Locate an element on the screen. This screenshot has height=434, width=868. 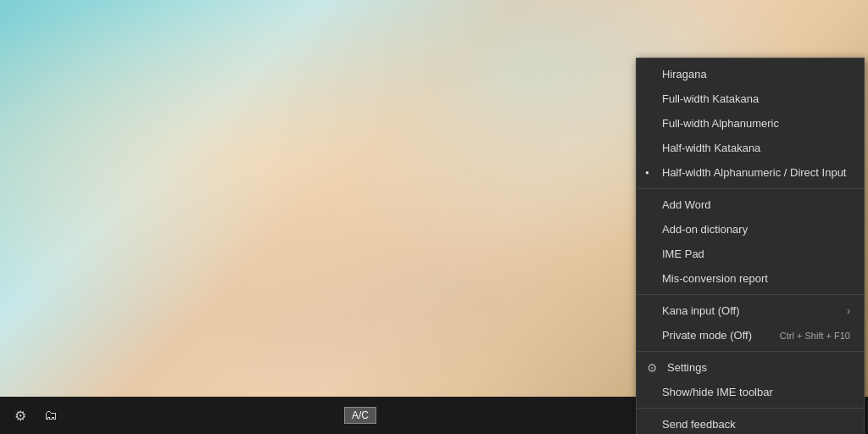
menu-item-show-hide-ime-toolbar: Show/hide IME toolbar is located at coordinates (750, 392).